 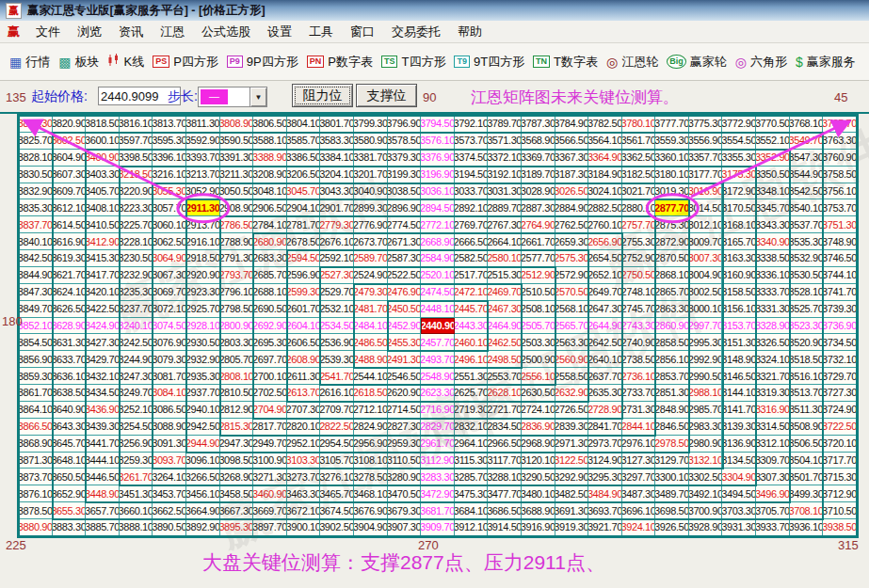 I want to click on toolbar-item-p-square: PSP四方形, so click(x=185, y=62).